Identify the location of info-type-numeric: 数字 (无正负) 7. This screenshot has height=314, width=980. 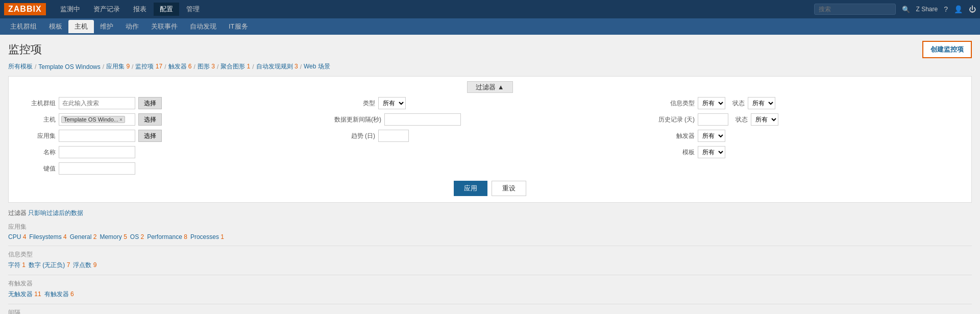
(49, 265).